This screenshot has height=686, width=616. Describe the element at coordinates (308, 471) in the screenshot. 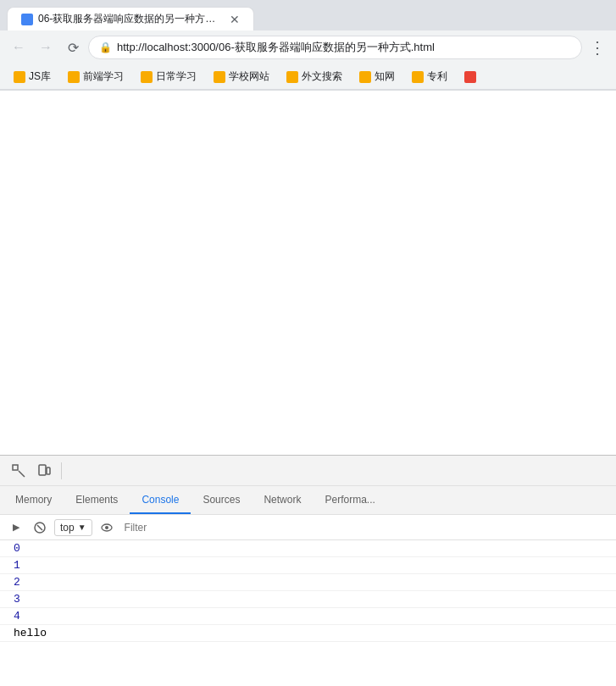

I see `devtools-icon-bar` at that location.